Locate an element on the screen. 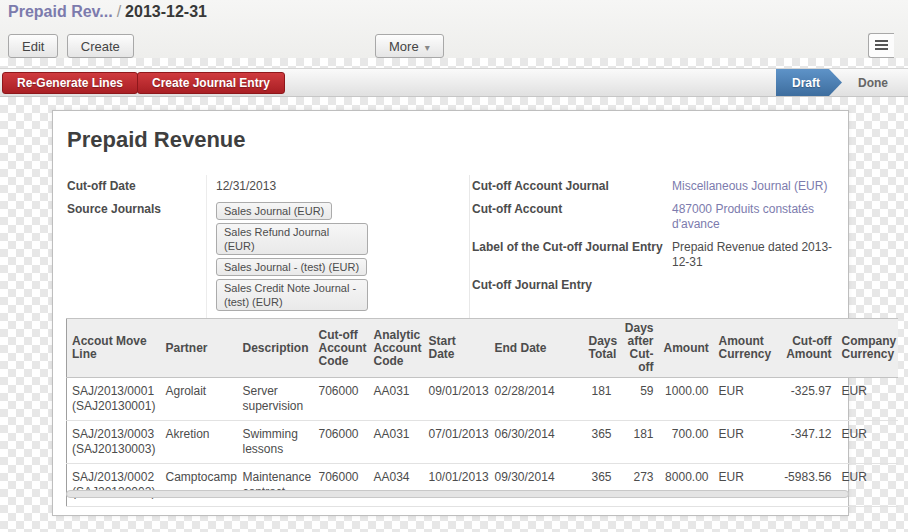 The width and height of the screenshot is (908, 532). column-header: Cut-off Account Code is located at coordinates (342, 348).